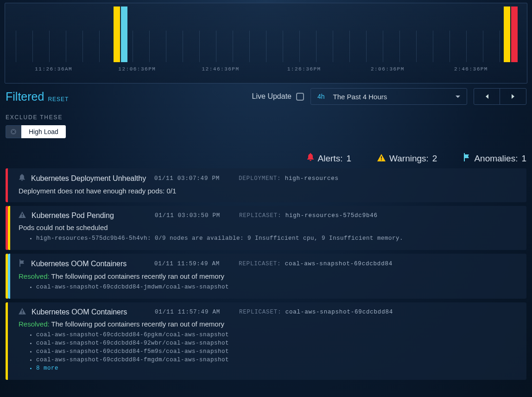  I want to click on event-bullets: coal-aws-snapshot-69cdcbdd84-6pgkm/coal-…, so click(272, 352).